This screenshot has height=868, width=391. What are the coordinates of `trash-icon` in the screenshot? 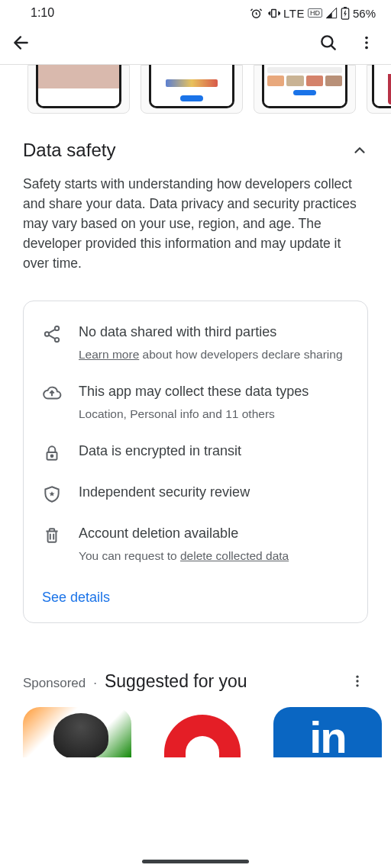 It's located at (52, 535).